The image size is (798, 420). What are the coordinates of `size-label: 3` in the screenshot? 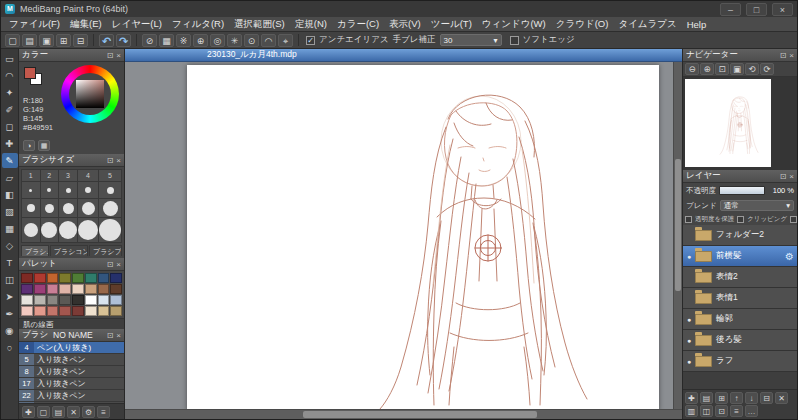 It's located at (68, 176).